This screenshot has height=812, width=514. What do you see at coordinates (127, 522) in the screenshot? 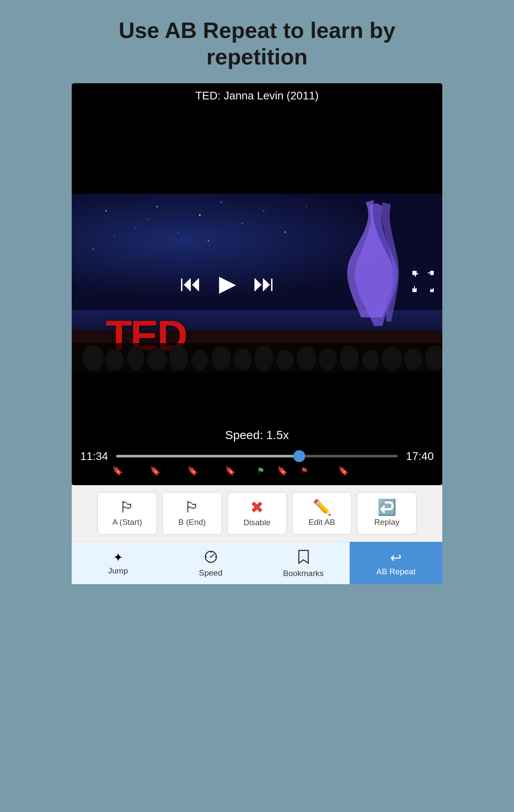
I see `a-start-label: A (Start)` at bounding box center [127, 522].